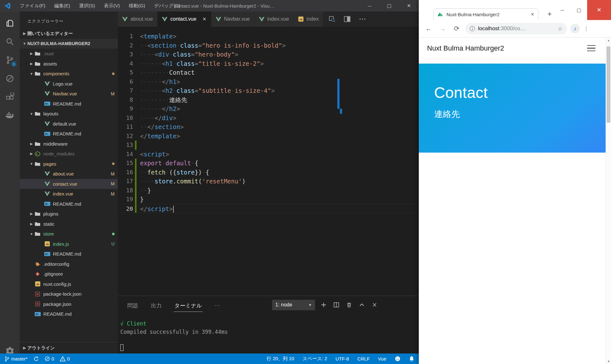 The image size is (611, 364). Describe the element at coordinates (69, 94) in the screenshot. I see `tree-item: Navbar.vueM` at that location.